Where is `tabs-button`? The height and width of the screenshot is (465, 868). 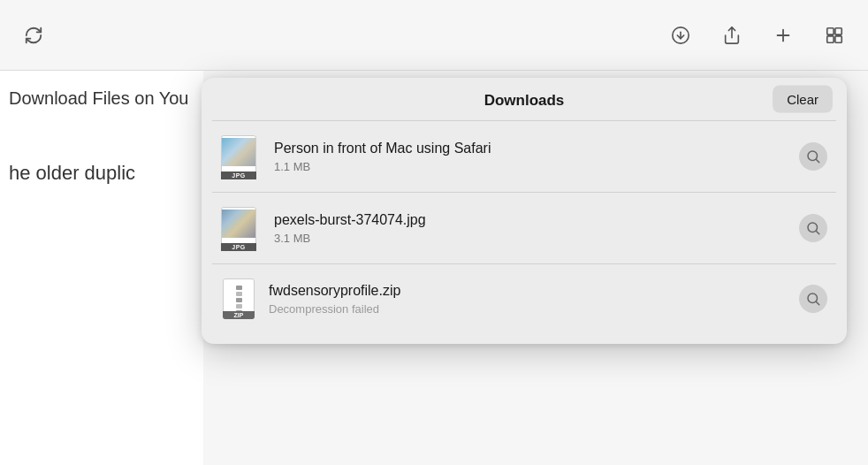
tabs-button is located at coordinates (834, 35).